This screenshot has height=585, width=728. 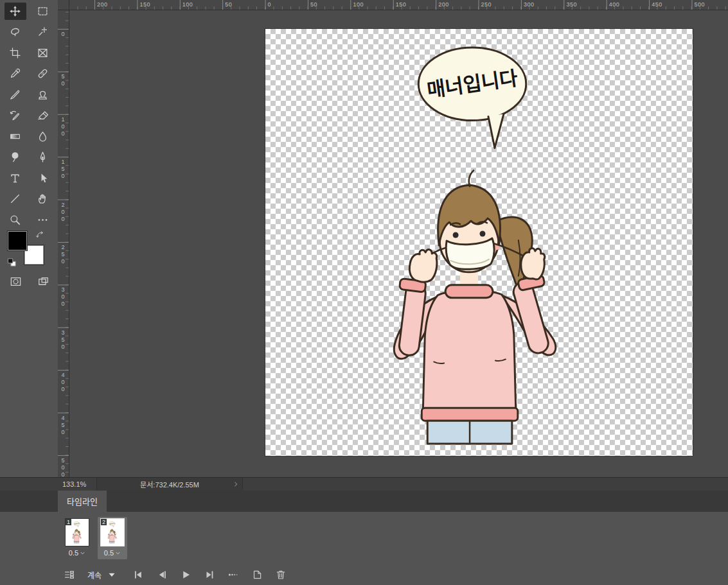 I want to click on slice-icon, so click(x=42, y=53).